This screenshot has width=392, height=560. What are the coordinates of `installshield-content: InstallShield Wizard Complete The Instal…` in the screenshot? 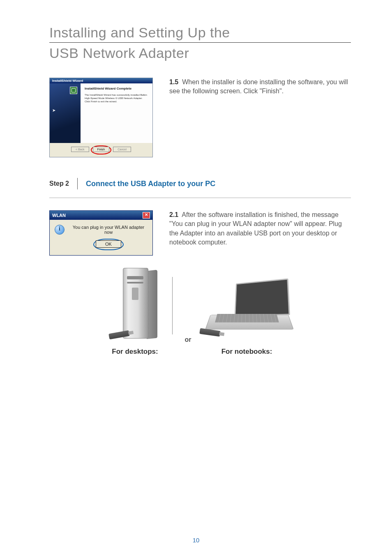 It's located at (117, 113).